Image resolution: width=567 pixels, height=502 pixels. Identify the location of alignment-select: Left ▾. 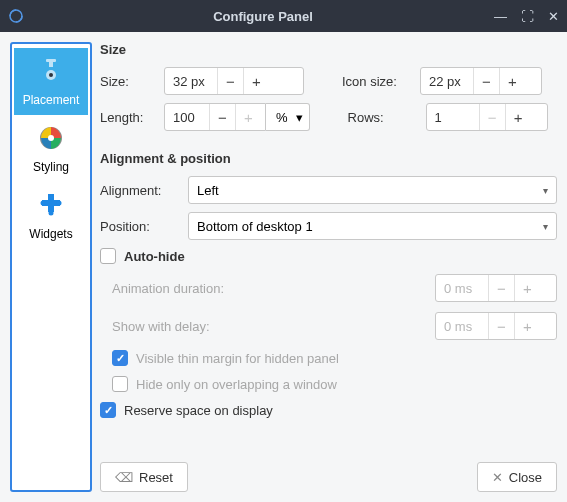
(372, 190).